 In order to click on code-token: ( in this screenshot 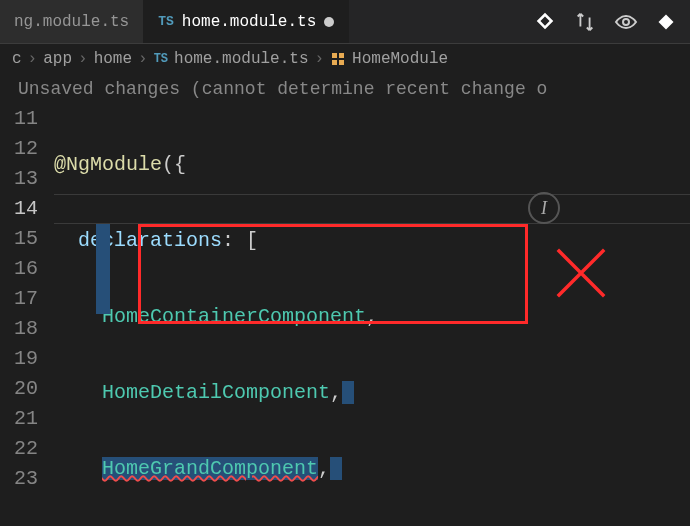, I will do `click(168, 164)`.